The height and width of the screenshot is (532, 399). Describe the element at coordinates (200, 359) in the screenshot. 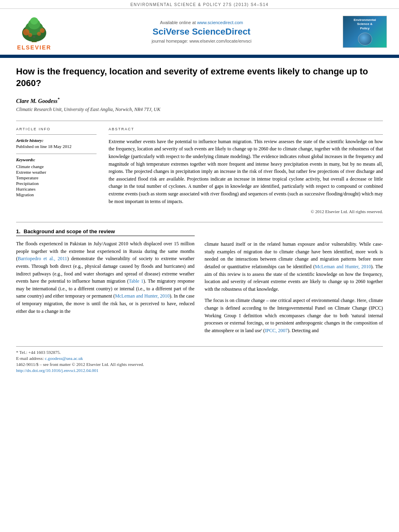

I see `footer-area: * Tel.: +44 1603 592875. E-mail address:…` at that location.